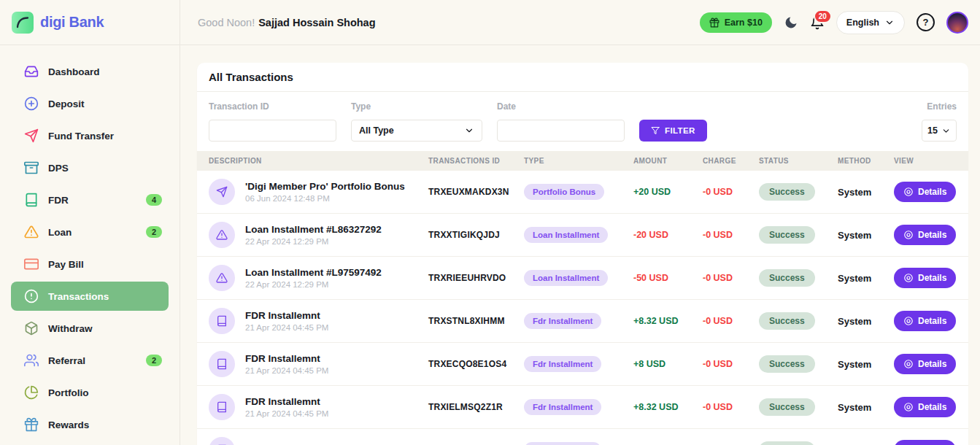 The image size is (980, 445). I want to click on card-header: All Transactions, so click(582, 77).